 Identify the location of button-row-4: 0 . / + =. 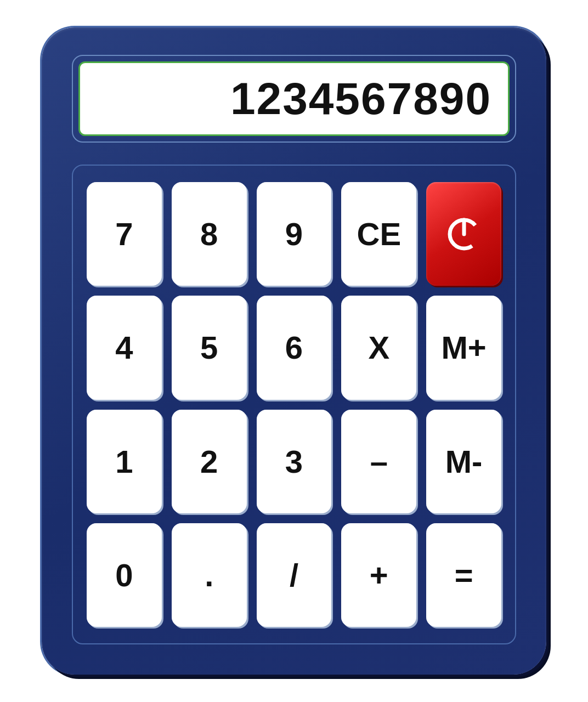
(294, 575).